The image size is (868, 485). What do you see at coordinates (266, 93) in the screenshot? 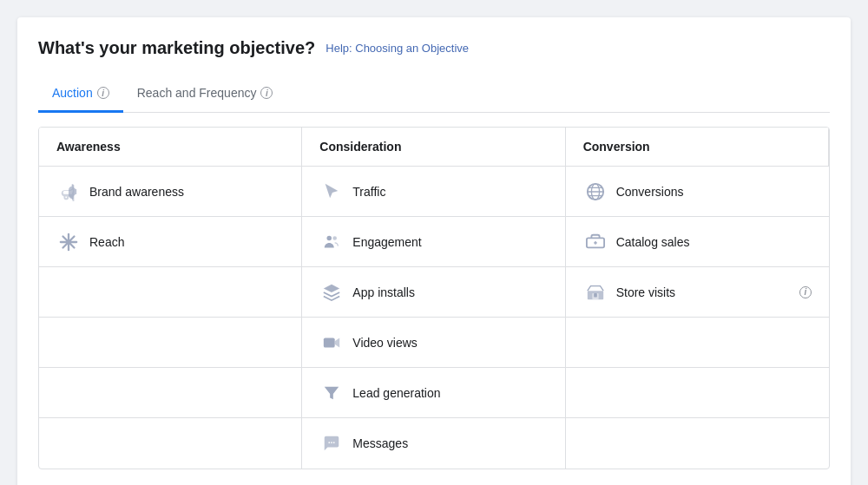
I see `tab-reach-frequency-info-icon: i` at bounding box center [266, 93].